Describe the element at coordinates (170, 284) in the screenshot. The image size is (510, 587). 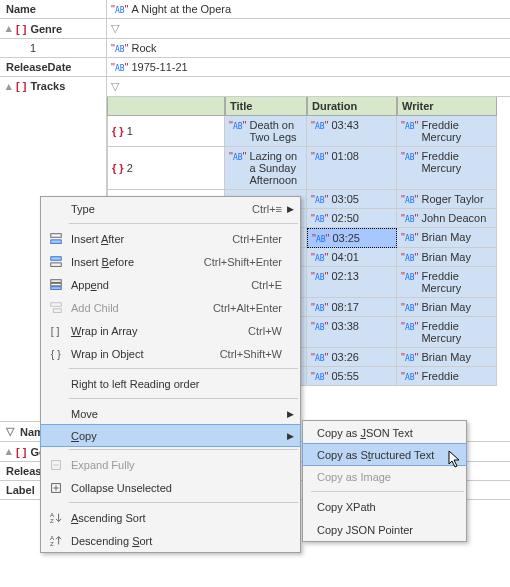
I see `menu-append: AppendCtrl+E` at that location.